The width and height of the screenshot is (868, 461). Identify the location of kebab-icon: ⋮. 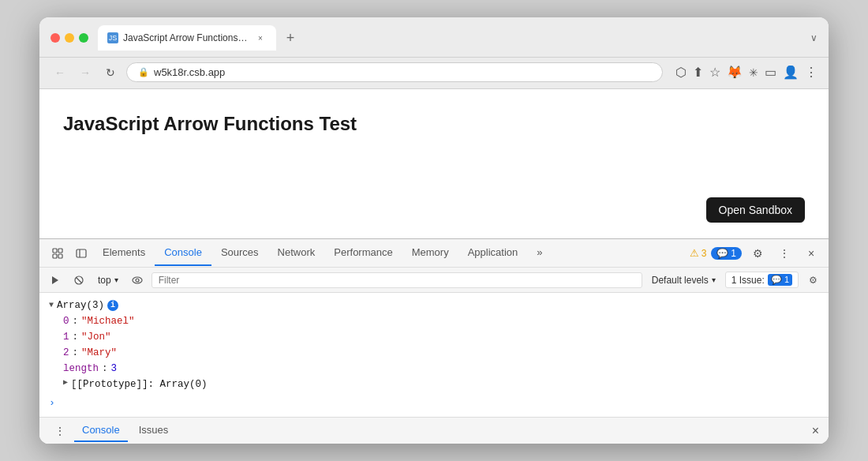
(784, 253).